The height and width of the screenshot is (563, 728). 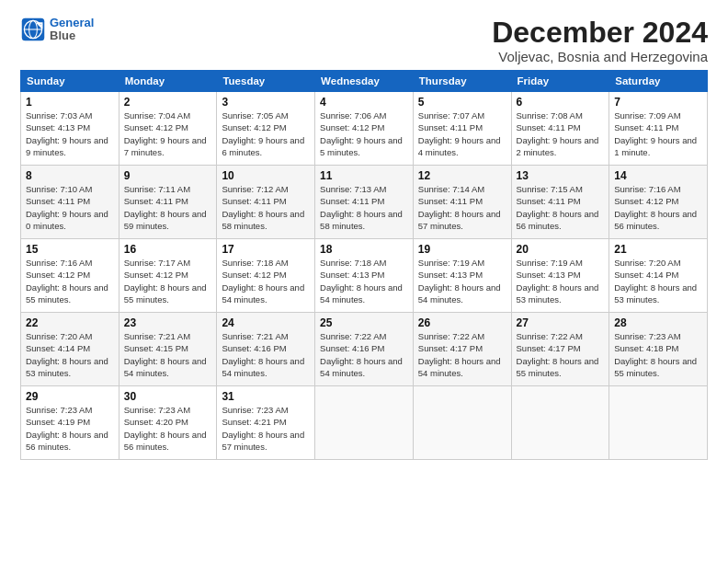 I want to click on day-number: 15, so click(x=70, y=249).